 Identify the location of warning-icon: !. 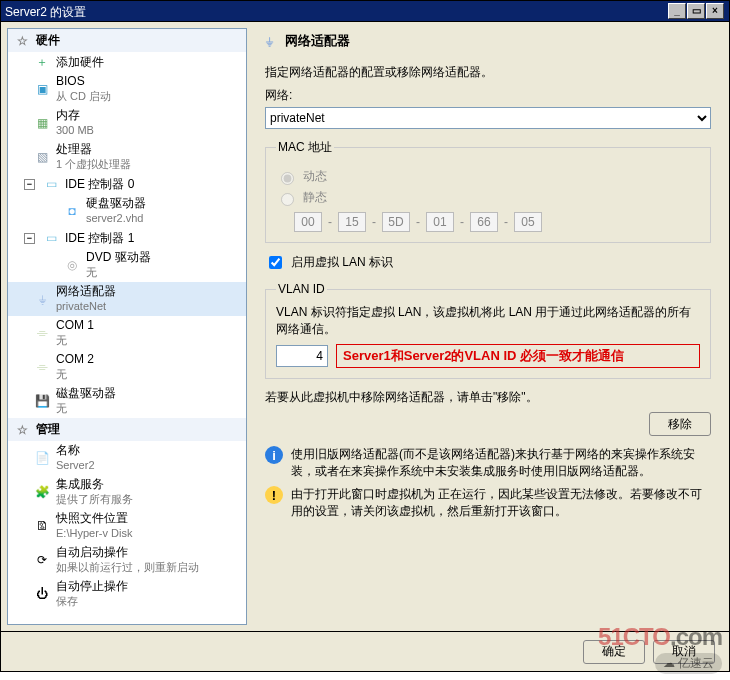
(274, 495).